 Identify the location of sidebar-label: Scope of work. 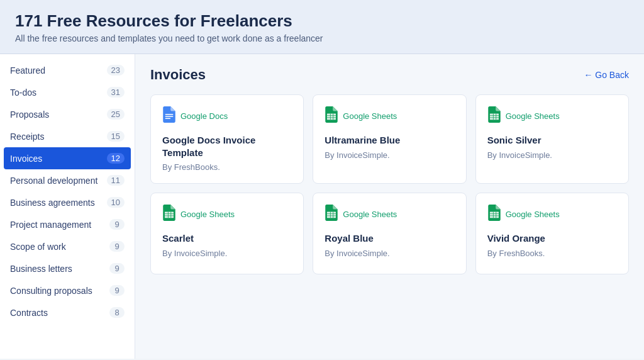
(38, 247).